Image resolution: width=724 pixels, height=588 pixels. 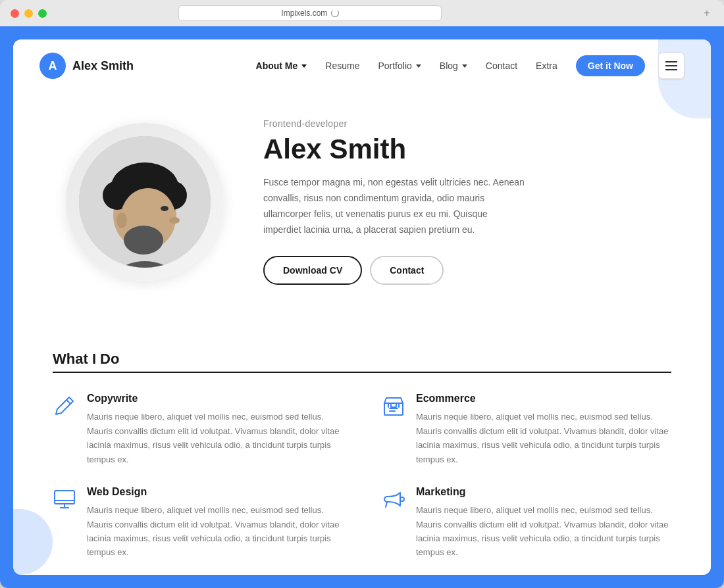 I want to click on nav-item-cta: Get it Now, so click(x=611, y=66).